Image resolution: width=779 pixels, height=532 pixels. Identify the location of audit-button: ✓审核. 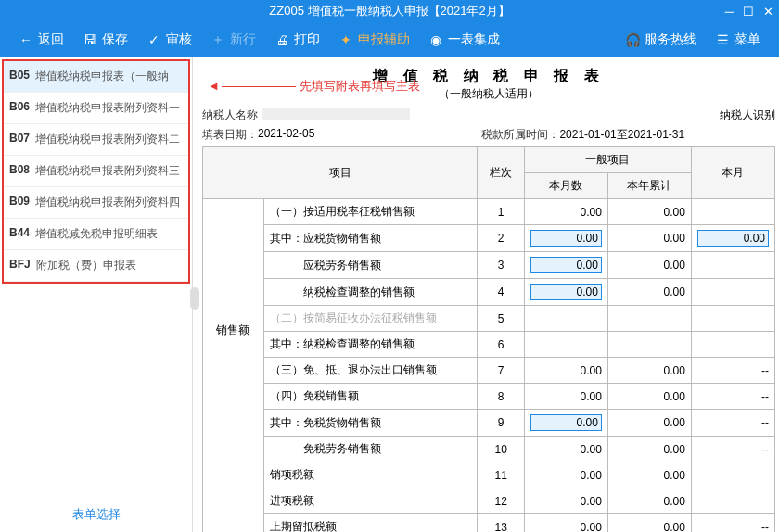
(169, 40).